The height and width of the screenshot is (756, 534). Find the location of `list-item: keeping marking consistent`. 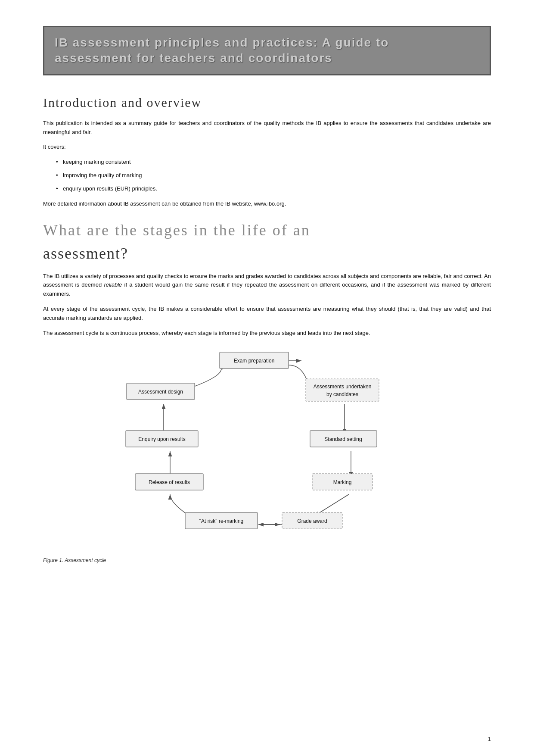

list-item: keeping marking consistent is located at coordinates (273, 162).